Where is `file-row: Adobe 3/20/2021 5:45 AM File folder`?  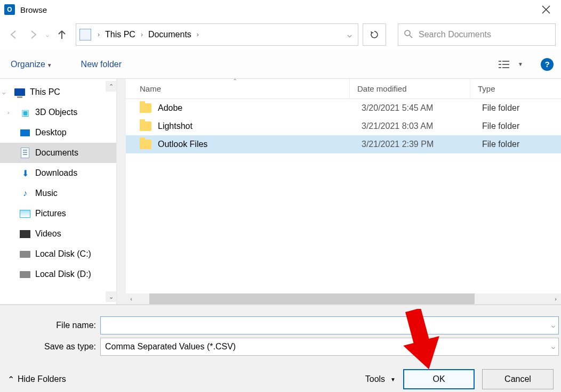 file-row: Adobe 3/20/2021 5:45 AM File folder is located at coordinates (343, 108).